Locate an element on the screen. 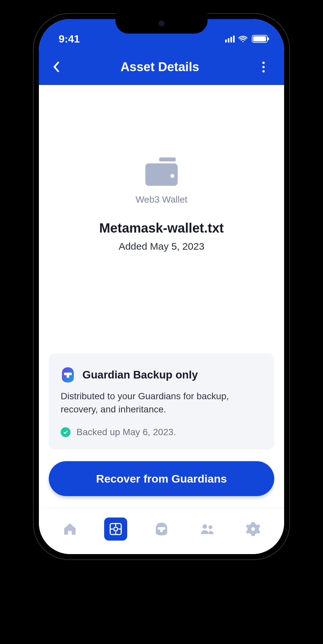  asset-hero: Web3 Wallet Metamask-wallet.txt Added Ma… is located at coordinates (162, 205).